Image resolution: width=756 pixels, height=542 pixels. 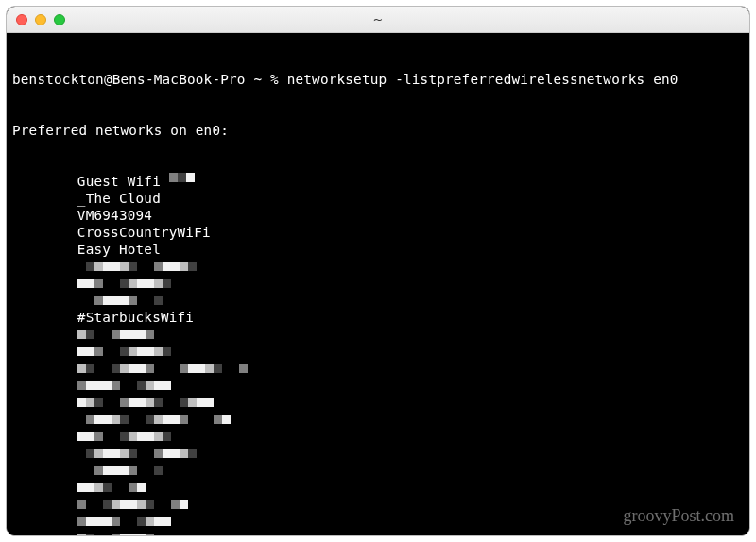 I want to click on network-name: Guest Wifi, so click(x=123, y=181).